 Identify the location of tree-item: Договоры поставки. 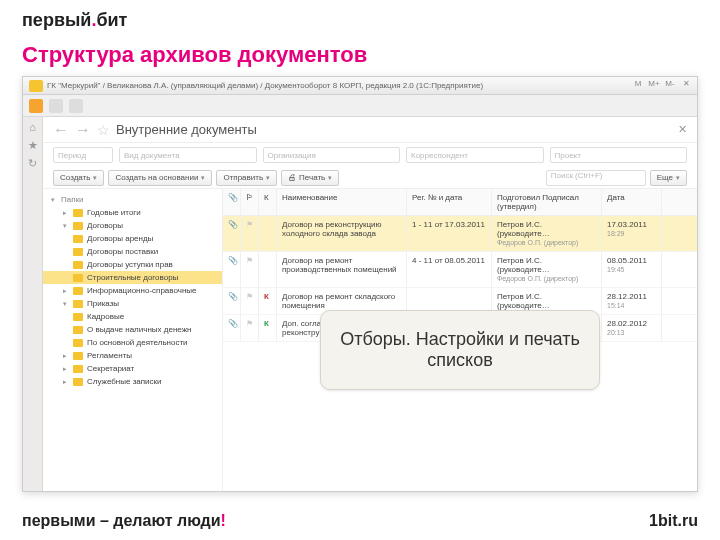
(132, 252).